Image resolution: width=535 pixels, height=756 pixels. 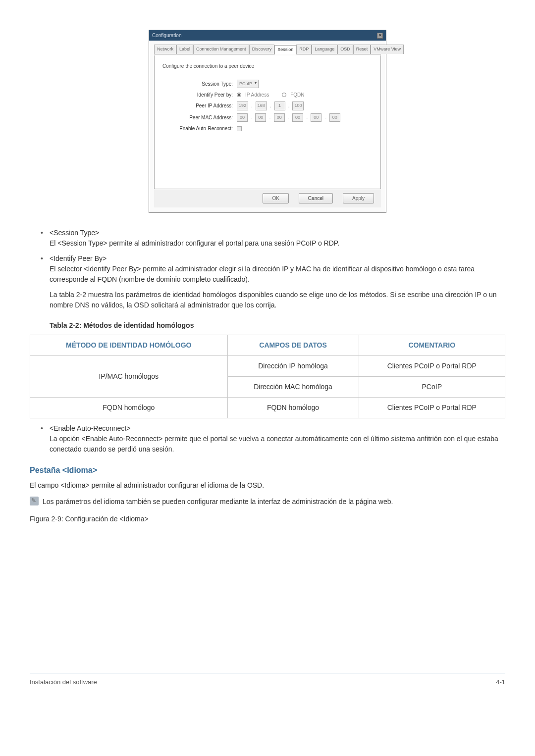 I want to click on col-fields: CAMPOS DE DATOS, so click(x=293, y=345).